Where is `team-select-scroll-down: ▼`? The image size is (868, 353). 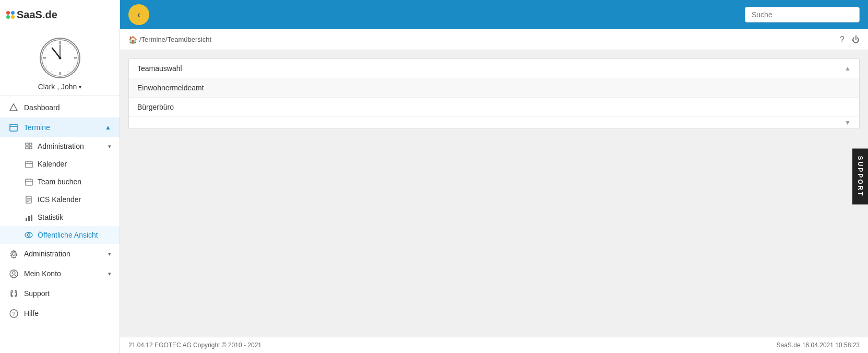
team-select-scroll-down: ▼ is located at coordinates (848, 123).